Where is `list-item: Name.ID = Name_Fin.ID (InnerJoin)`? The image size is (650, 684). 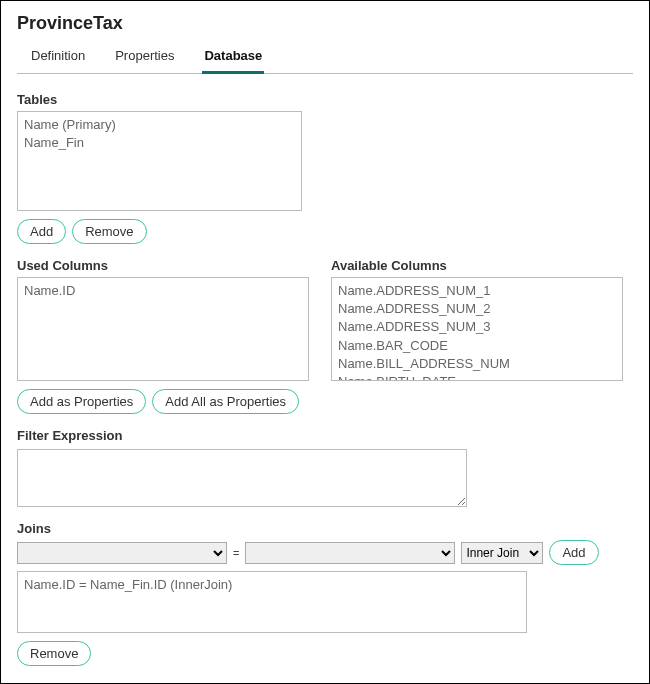 list-item: Name.ID = Name_Fin.ID (InnerJoin) is located at coordinates (272, 585).